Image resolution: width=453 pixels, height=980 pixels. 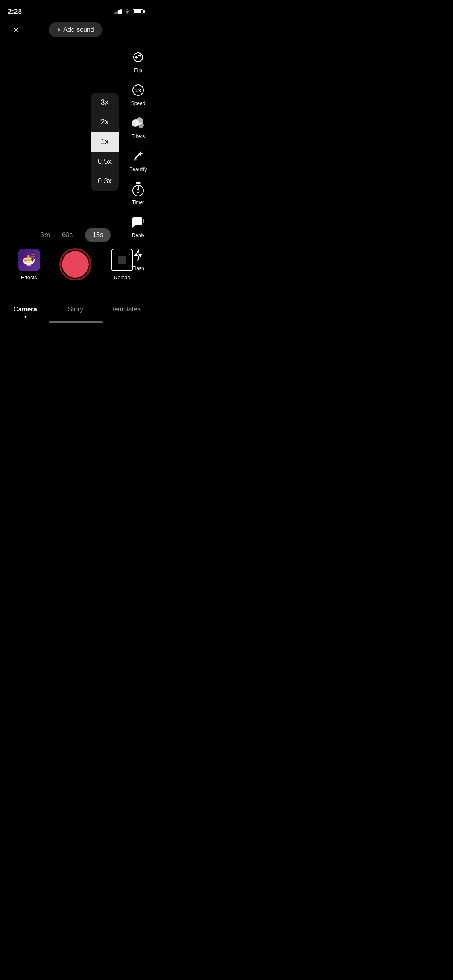 I want to click on home-indicator, so click(x=76, y=323).